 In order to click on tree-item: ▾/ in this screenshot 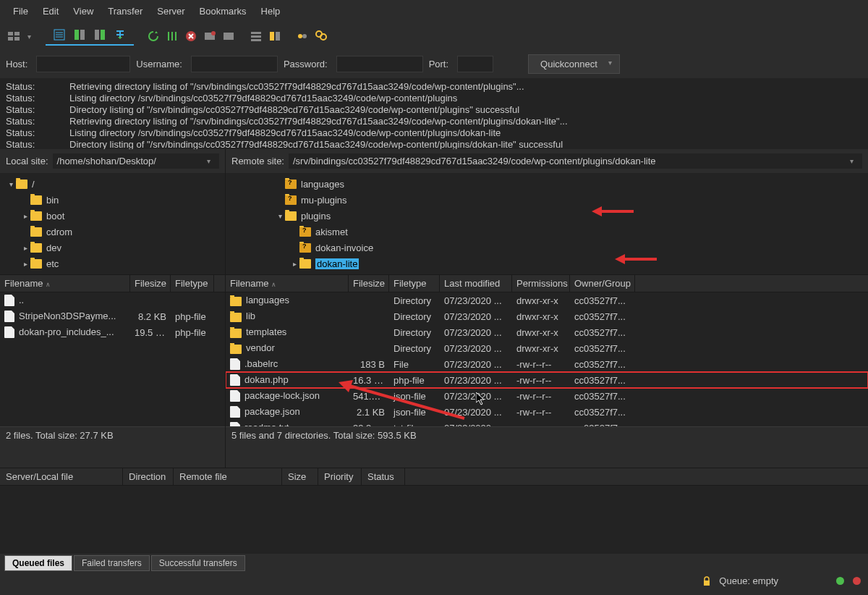, I will do `click(113, 184)`.